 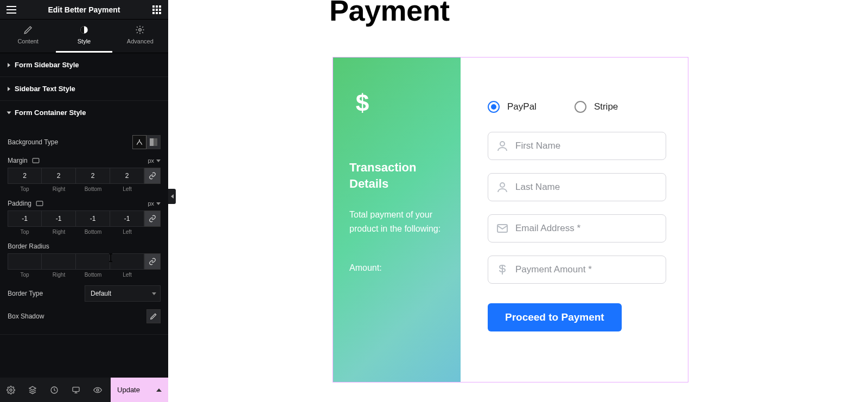 What do you see at coordinates (157, 10) in the screenshot?
I see `apps-icon` at bounding box center [157, 10].